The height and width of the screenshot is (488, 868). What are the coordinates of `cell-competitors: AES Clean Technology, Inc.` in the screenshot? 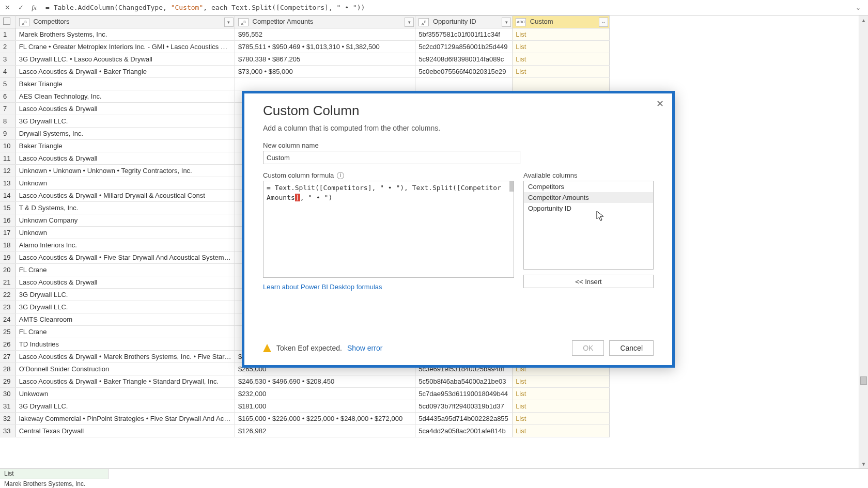 It's located at (125, 97).